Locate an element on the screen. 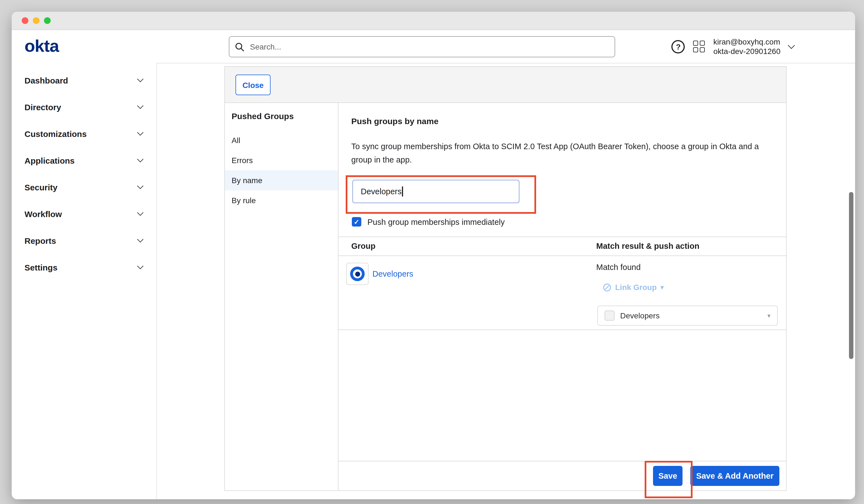 This screenshot has height=504, width=864. sidebar-item-dashboard: Dashboard is located at coordinates (84, 80).